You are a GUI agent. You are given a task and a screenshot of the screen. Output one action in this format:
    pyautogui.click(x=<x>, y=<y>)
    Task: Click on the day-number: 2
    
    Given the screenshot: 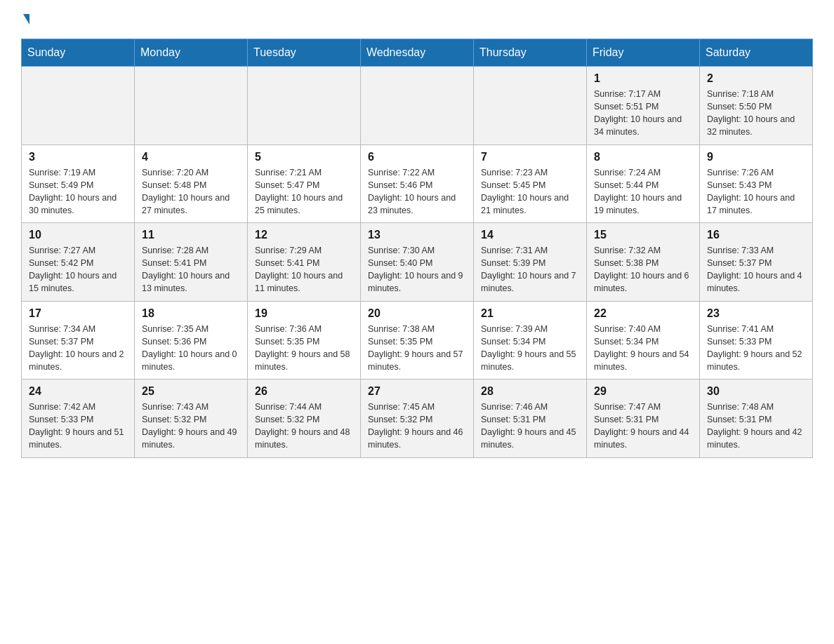 What is the action you would take?
    pyautogui.click(x=756, y=79)
    